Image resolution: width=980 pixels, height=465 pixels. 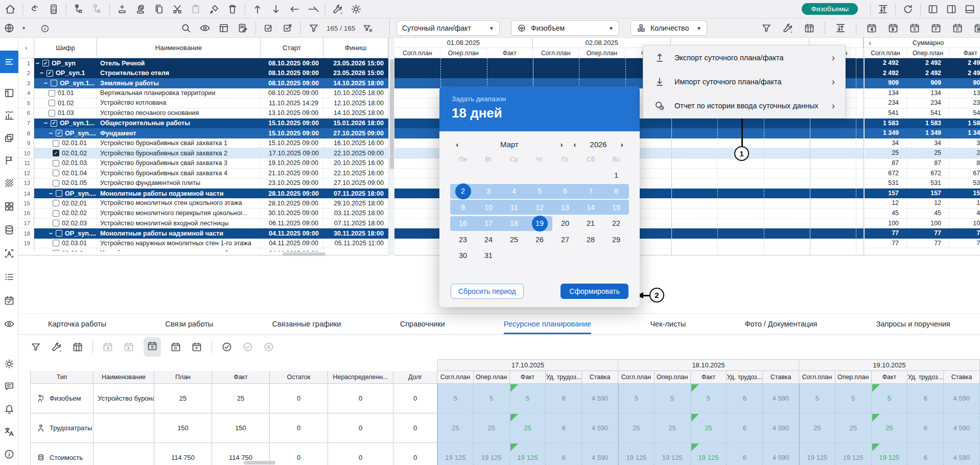 What do you see at coordinates (203, 94) in the screenshot?
I see `work-row-4: 401.01Вертикальная планировка территории…` at bounding box center [203, 94].